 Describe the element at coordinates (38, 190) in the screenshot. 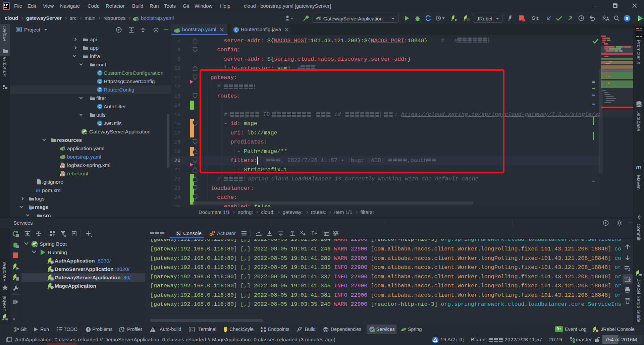

I see `svg-text: m` at that location.